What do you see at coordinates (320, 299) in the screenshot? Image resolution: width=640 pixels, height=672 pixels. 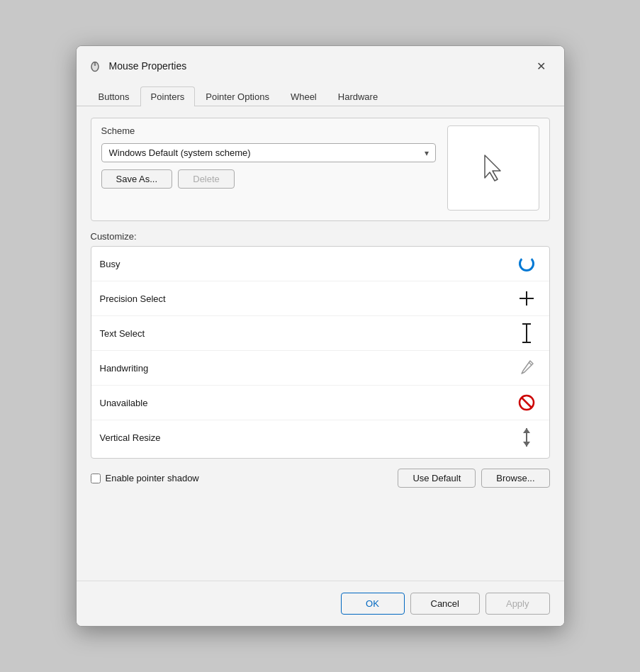 I see `list-item: Precision Select` at bounding box center [320, 299].